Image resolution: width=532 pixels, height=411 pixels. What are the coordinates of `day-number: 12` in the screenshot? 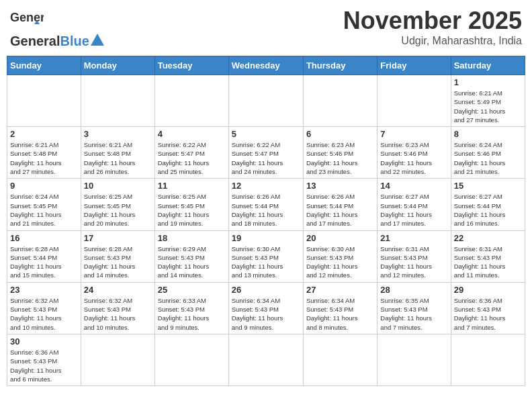 It's located at (266, 185).